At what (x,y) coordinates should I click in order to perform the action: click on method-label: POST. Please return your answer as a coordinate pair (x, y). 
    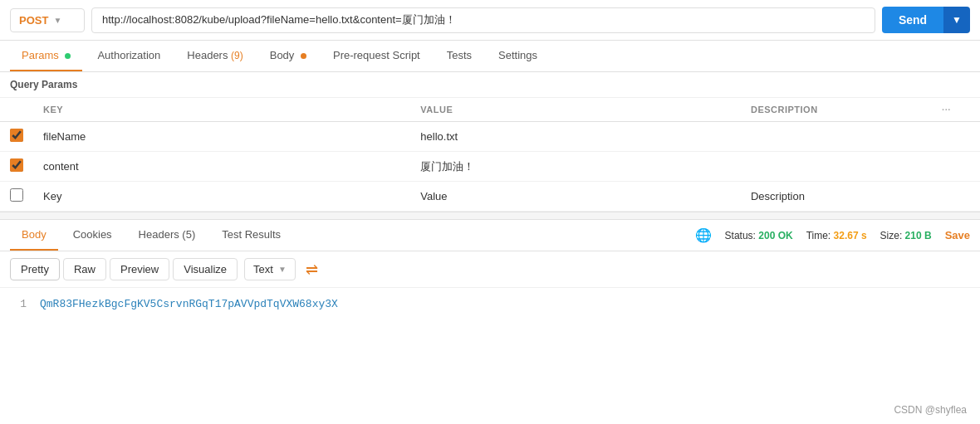
    Looking at the image, I should click on (33, 20).